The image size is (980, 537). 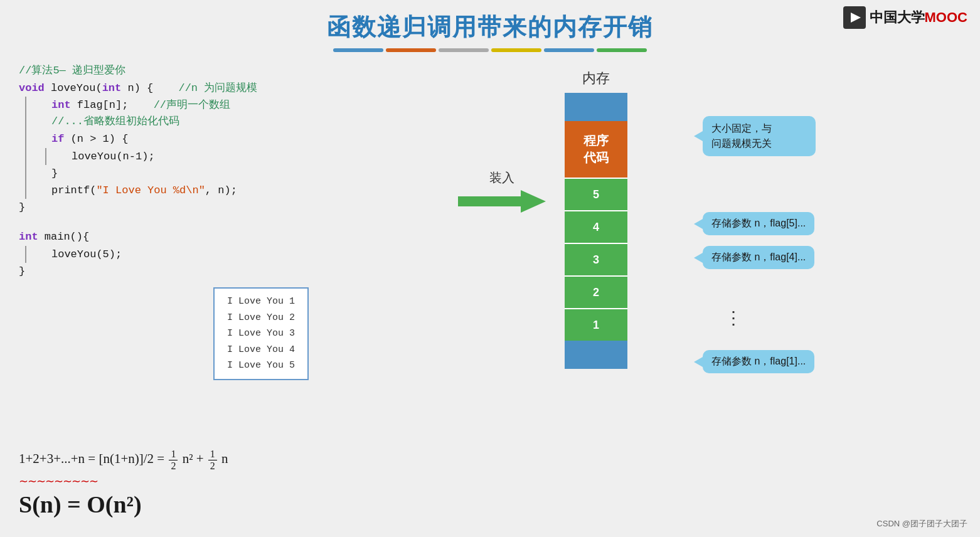 I want to click on arrow-container: 装入, so click(x=502, y=193).